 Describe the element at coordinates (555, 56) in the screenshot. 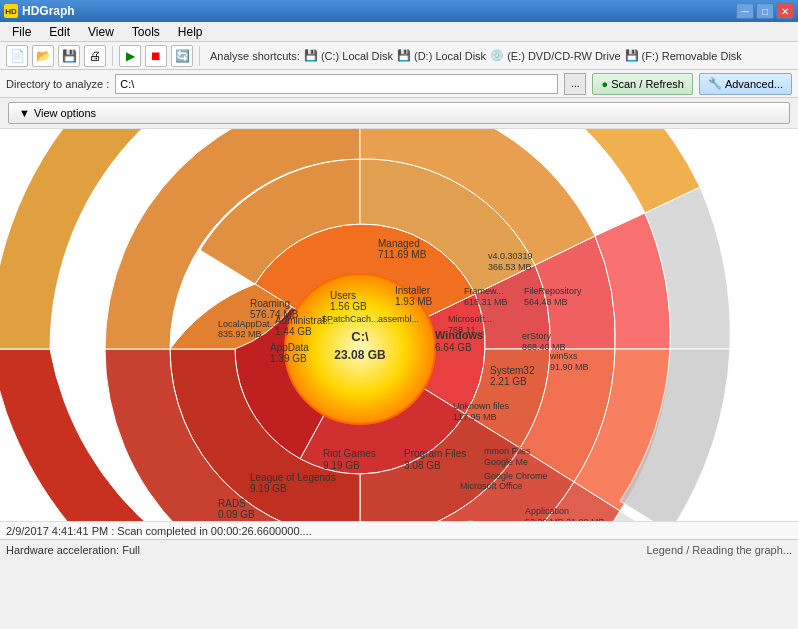

I see `disk-e-link: 💿 (E:) DVD/CD-RW Drive` at that location.